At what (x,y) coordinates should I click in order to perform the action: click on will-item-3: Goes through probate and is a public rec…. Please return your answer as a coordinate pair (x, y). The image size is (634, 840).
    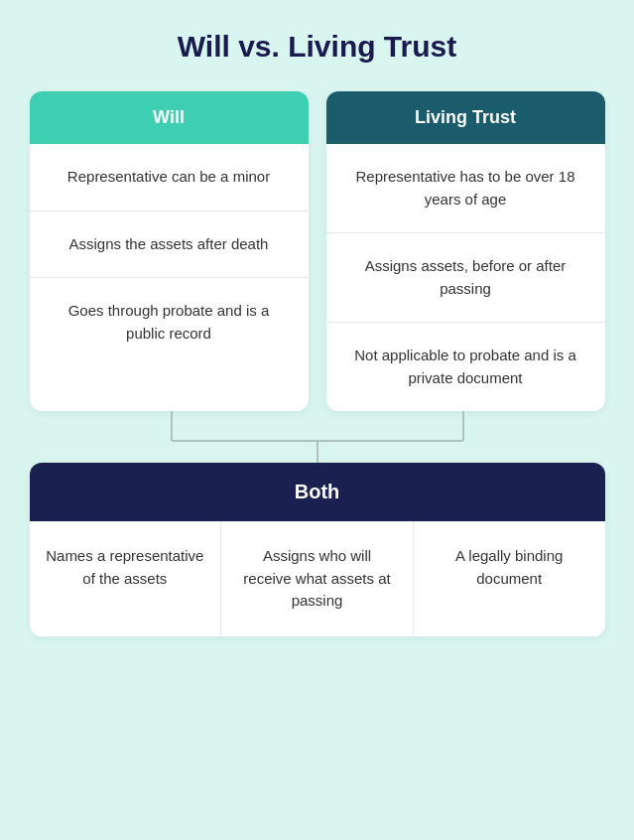
    Looking at the image, I should click on (169, 322).